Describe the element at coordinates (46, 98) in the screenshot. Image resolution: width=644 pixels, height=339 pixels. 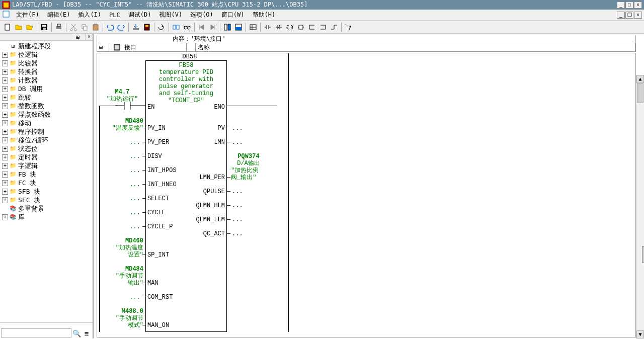
I see `tree-jump: +📁跳转` at that location.